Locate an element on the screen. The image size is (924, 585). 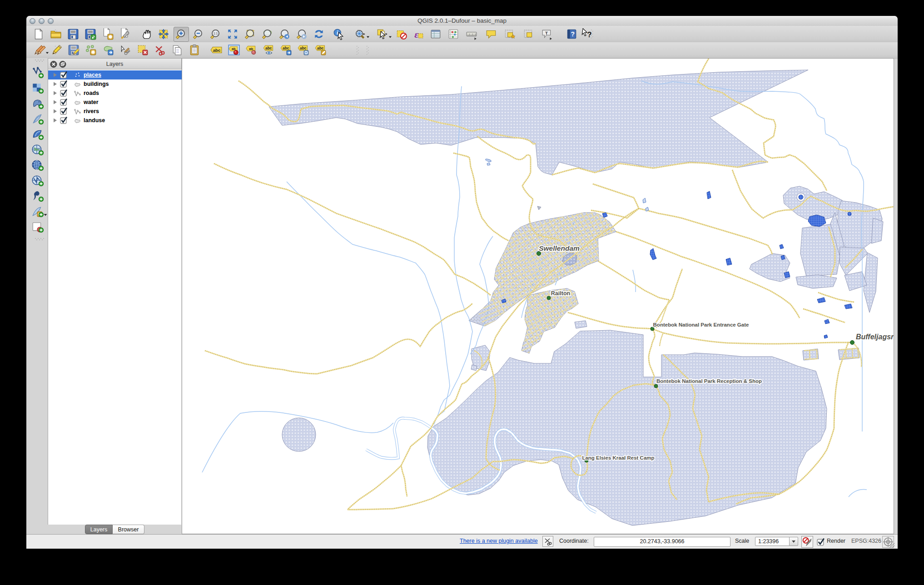
svg-text: 1:1 is located at coordinates (216, 34).